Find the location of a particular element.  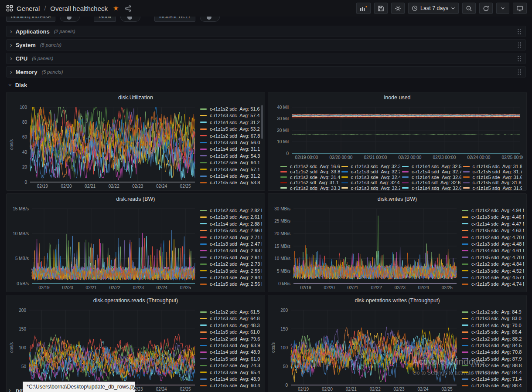

legend-item: c-r1z1s4 sdcAvg: 2.88 MB/s is located at coordinates (231, 224).